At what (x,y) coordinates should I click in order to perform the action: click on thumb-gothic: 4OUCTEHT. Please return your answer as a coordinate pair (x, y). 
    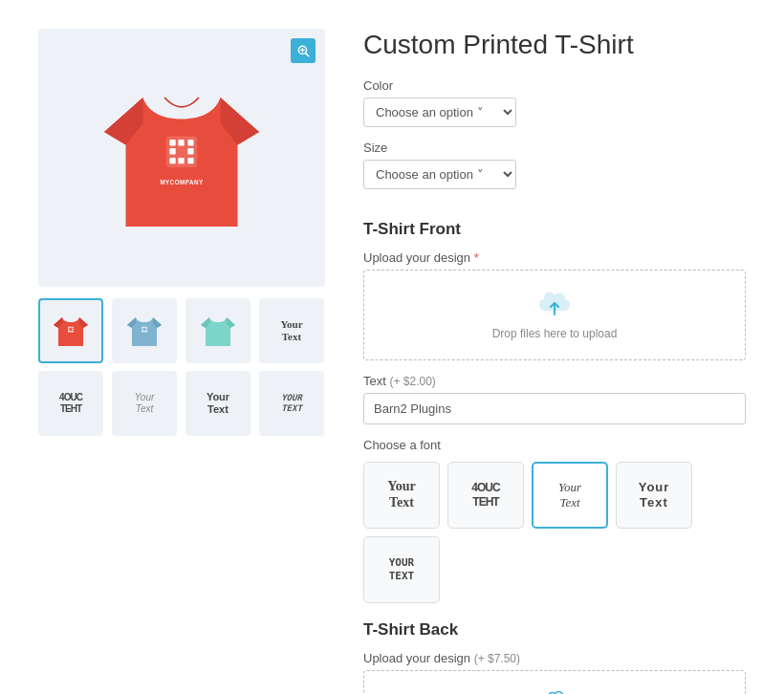
    Looking at the image, I should click on (71, 403).